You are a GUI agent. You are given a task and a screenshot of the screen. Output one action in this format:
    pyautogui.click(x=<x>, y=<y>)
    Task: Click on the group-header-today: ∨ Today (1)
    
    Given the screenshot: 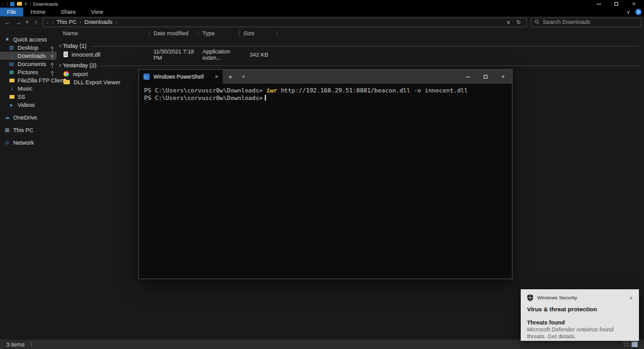 What is the action you would take?
    pyautogui.click(x=350, y=46)
    